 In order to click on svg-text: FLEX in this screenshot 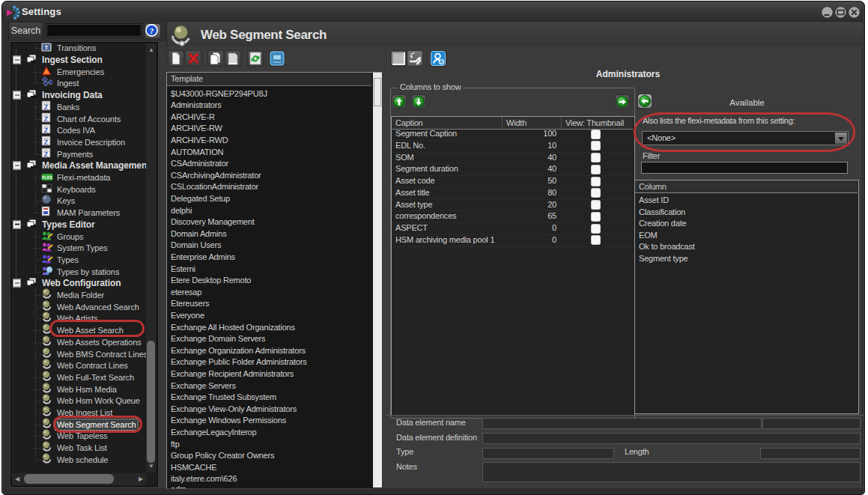, I will do `click(47, 177)`.